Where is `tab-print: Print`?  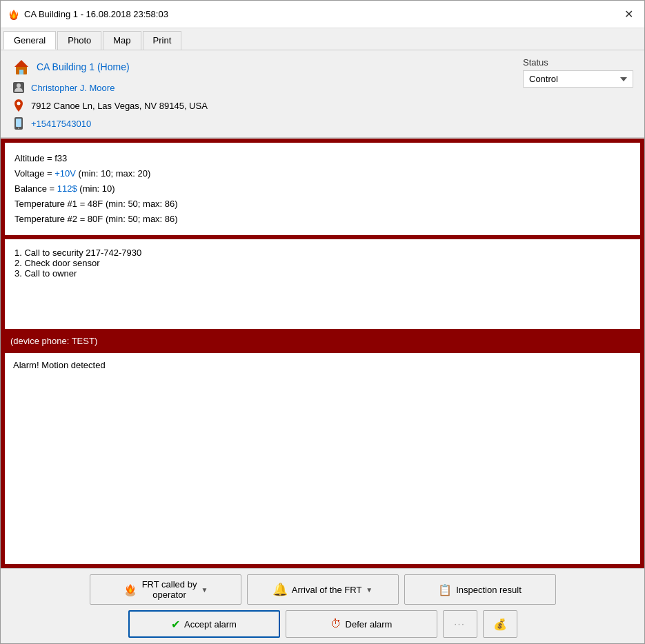 tab-print: Print is located at coordinates (163, 40).